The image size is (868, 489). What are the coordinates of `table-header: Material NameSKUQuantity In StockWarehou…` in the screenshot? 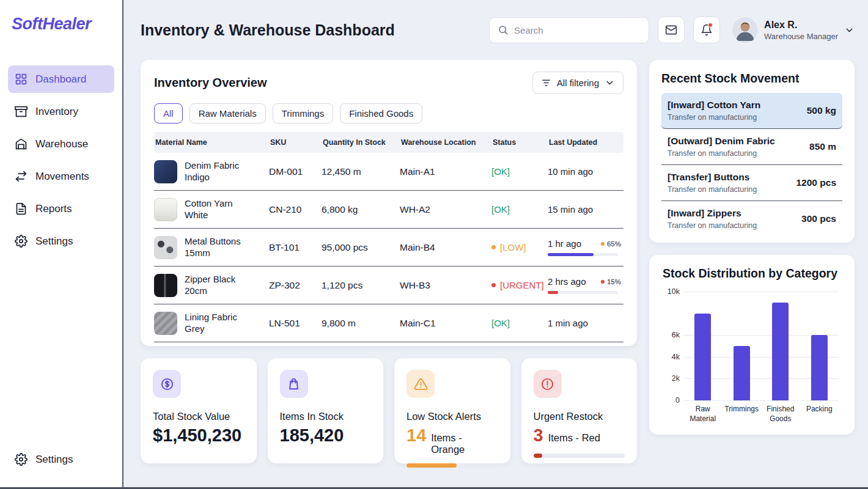 It's located at (389, 142).